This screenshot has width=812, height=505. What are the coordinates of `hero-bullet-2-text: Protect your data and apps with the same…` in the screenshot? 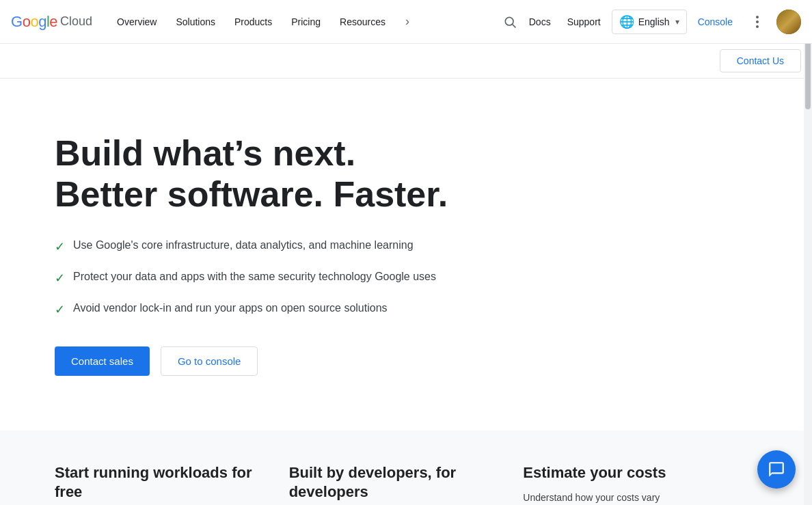 It's located at (254, 277).